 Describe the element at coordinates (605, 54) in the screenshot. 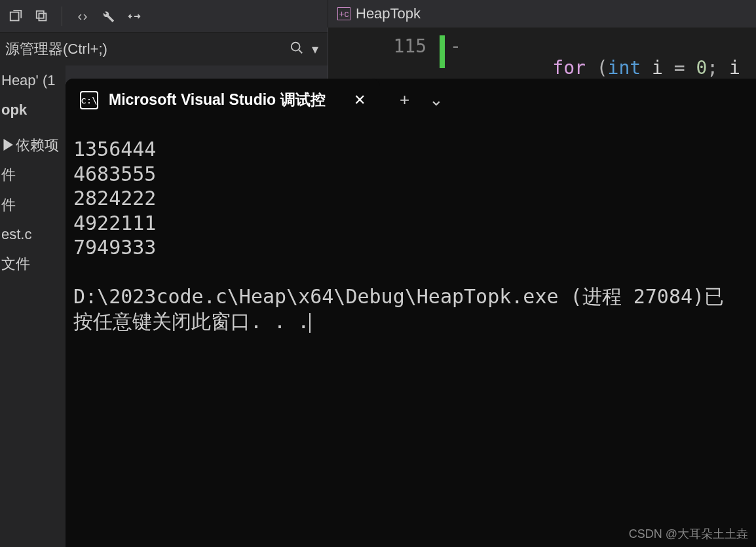

I see `code-line: for (int i = 0; i` at that location.